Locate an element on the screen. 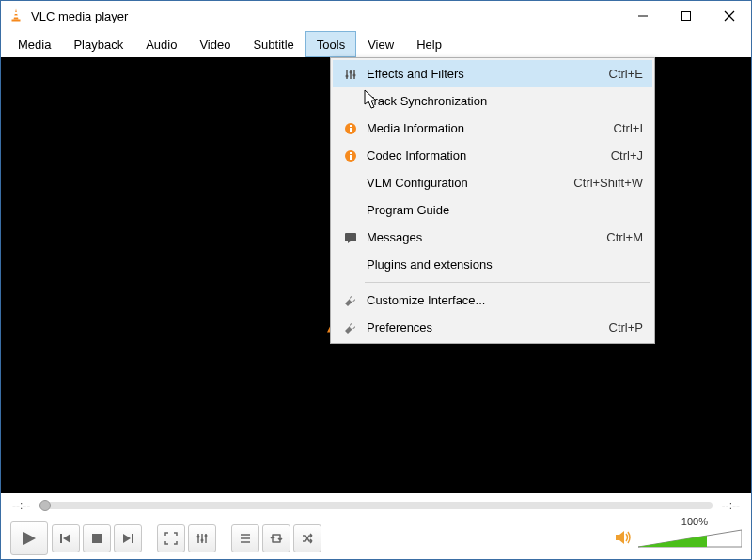  menu-item-label: Effects and Filters is located at coordinates (478, 73).